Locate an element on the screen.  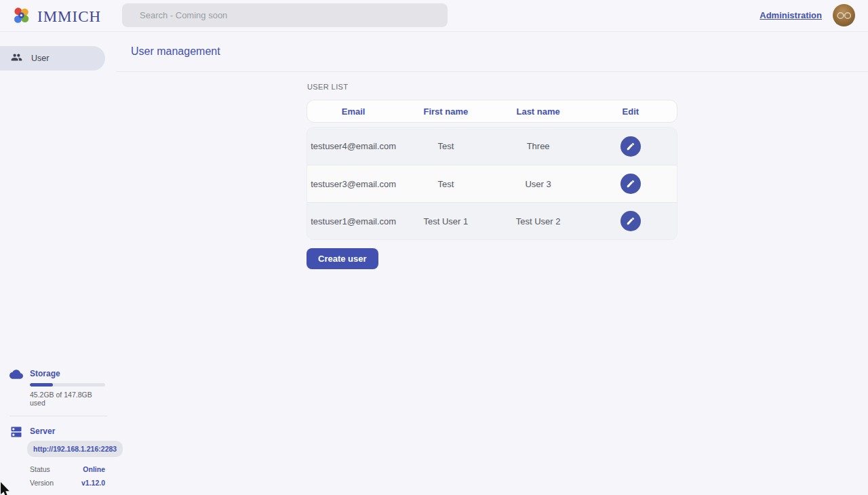
cloud-icon is located at coordinates (16, 387).